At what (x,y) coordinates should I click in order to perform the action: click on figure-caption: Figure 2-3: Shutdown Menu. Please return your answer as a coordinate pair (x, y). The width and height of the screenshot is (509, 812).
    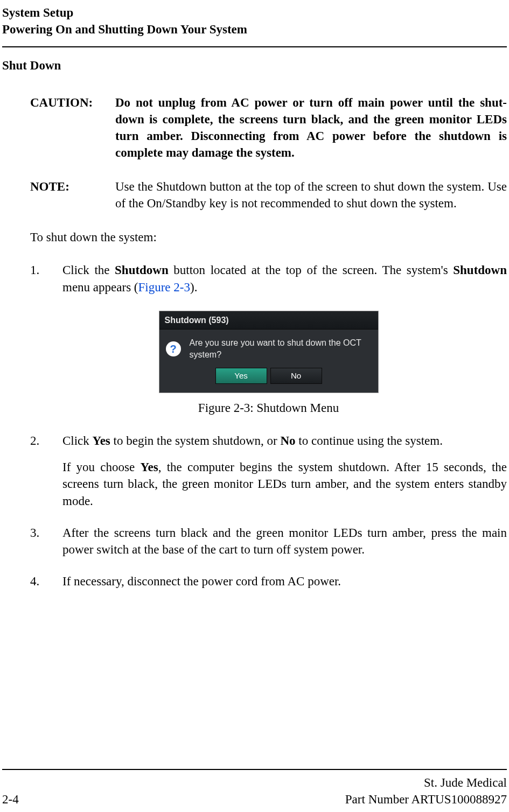
    Looking at the image, I should click on (268, 408).